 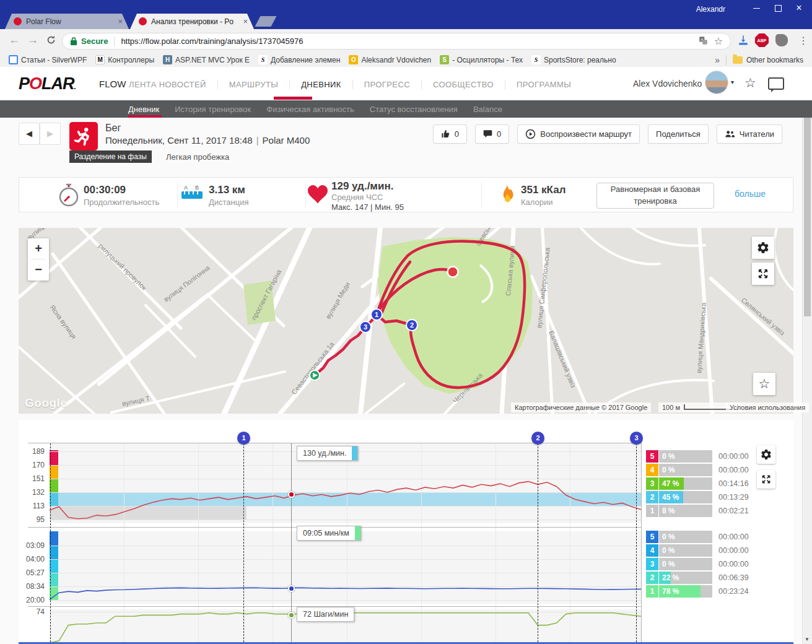 I want to click on extension-evernote-icon, so click(x=782, y=40).